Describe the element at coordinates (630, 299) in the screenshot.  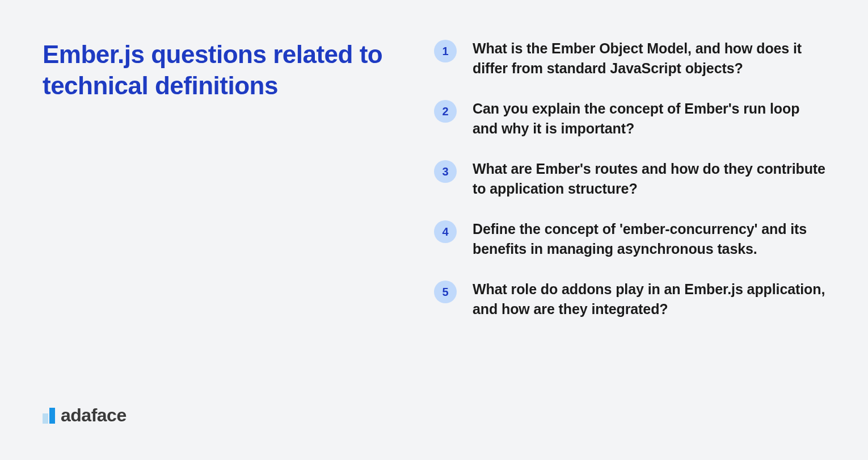
I see `list-item: 5 What role do addons play in an Ember.j…` at that location.